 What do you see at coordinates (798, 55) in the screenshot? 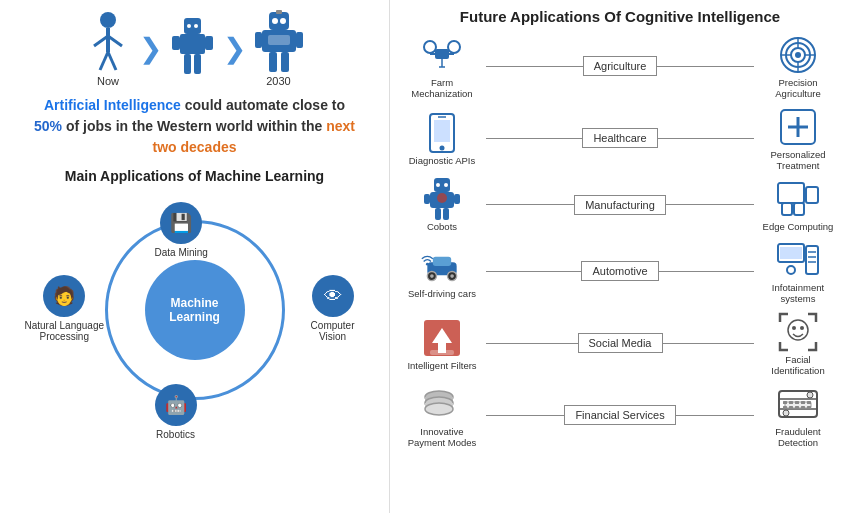
I see `target-icon` at bounding box center [798, 55].